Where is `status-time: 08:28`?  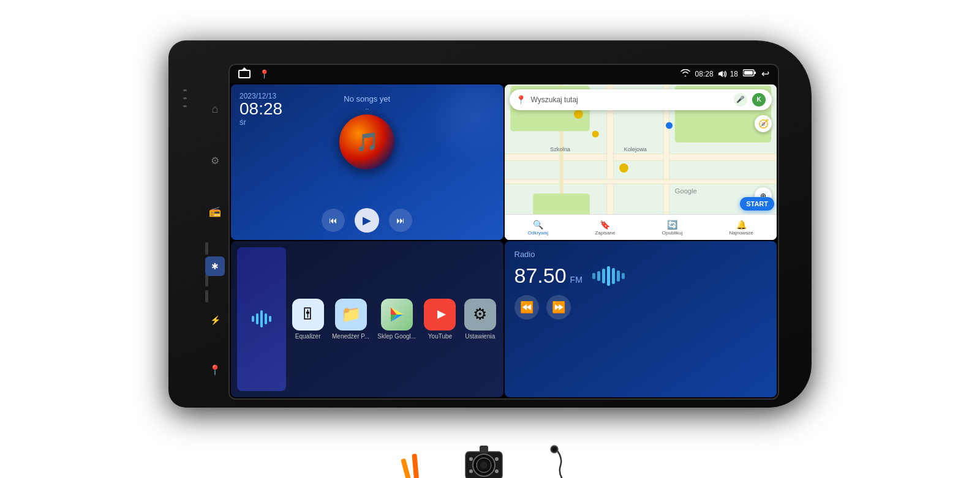
status-time: 08:28 is located at coordinates (704, 74).